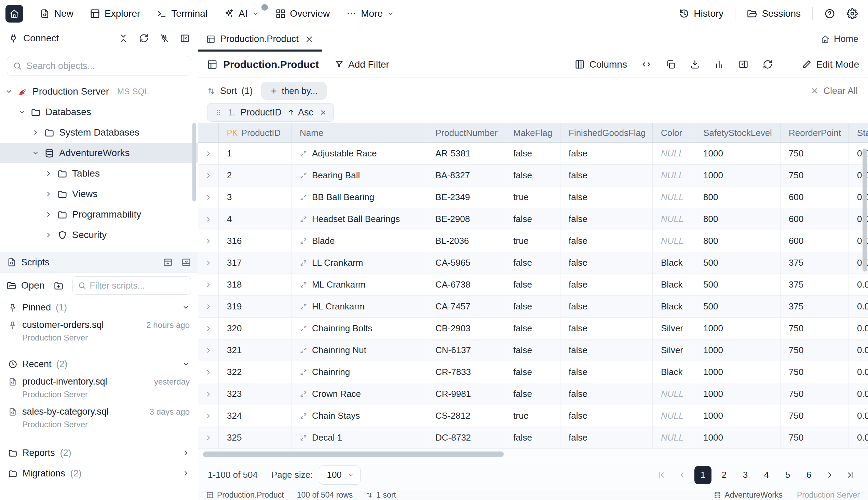  I want to click on cell-name: Chainring Nut, so click(359, 350).